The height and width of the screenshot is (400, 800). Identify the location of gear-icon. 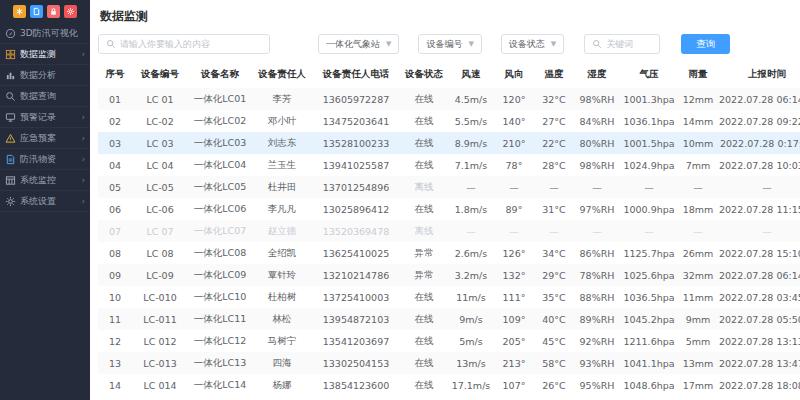
(10, 202).